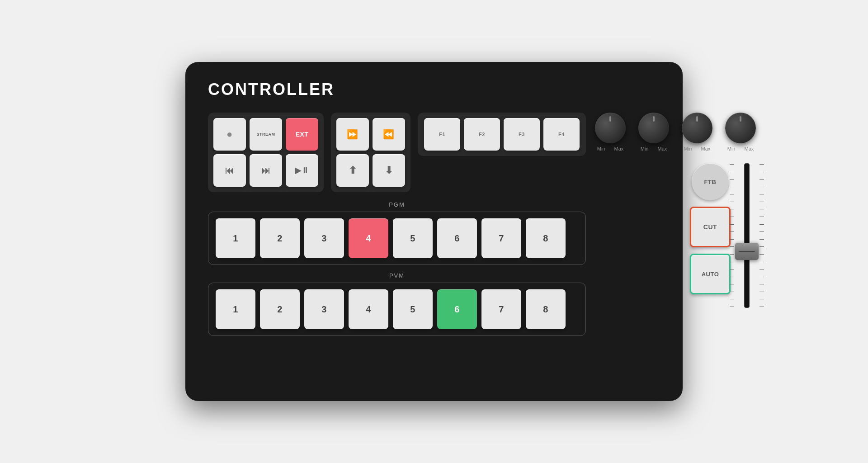 The width and height of the screenshot is (868, 463). I want to click on nav-row-1: ⏩ ⏪, so click(371, 134).